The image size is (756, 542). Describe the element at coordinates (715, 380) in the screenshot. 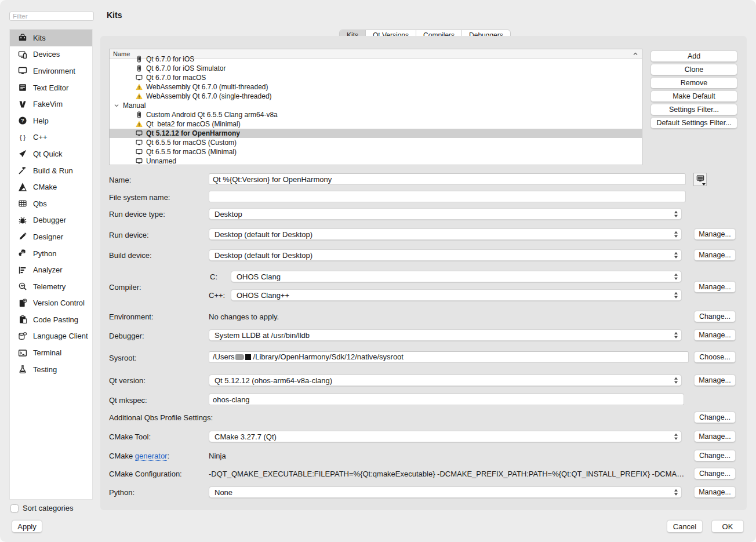

I see `qt-version-manage-button: Manage...` at that location.